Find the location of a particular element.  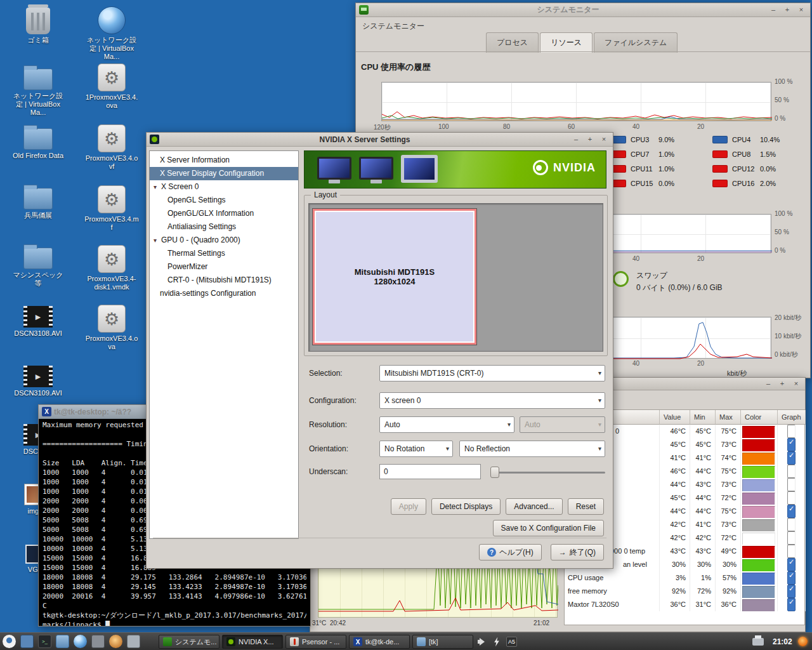

configuration-dropdown: X screen 0▾ is located at coordinates (492, 401).